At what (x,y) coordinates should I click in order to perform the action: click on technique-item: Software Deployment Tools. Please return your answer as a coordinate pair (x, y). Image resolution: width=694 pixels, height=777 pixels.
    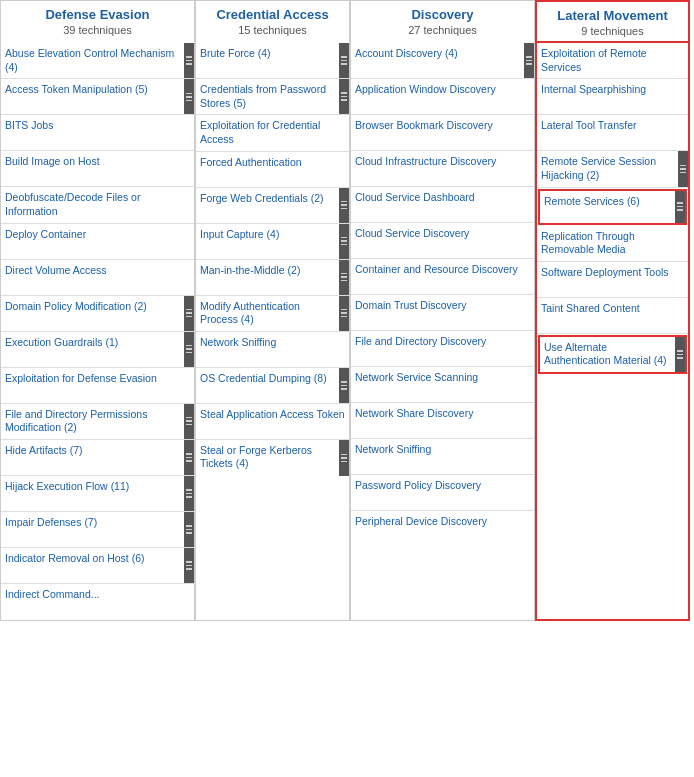
    Looking at the image, I should click on (612, 280).